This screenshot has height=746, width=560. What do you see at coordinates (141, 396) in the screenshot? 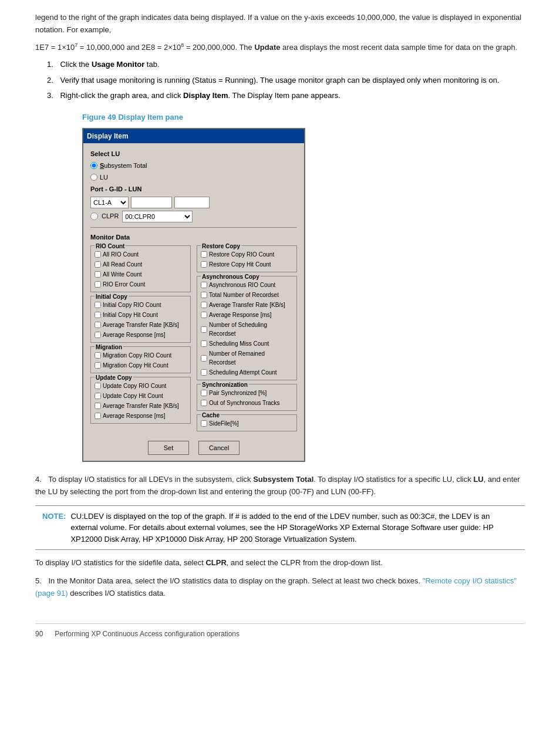
I see `uc-hit: Update Copy Hit Count` at bounding box center [141, 396].